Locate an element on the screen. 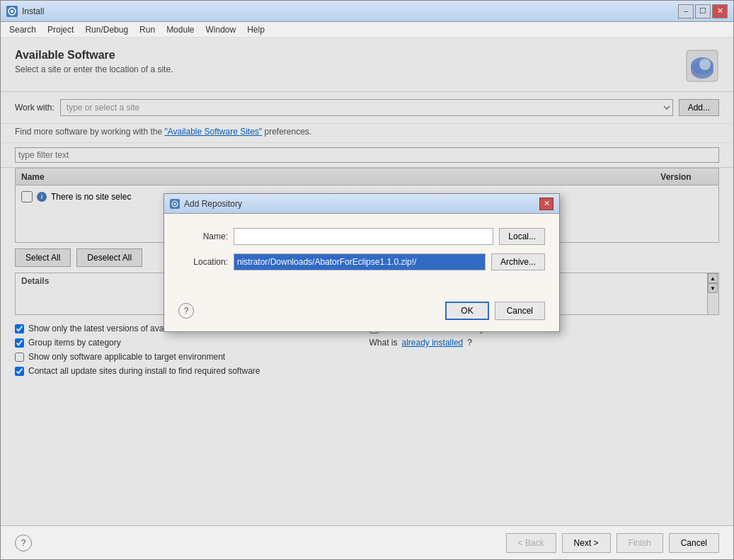 The width and height of the screenshot is (734, 560). dialog-name-input is located at coordinates (364, 236).